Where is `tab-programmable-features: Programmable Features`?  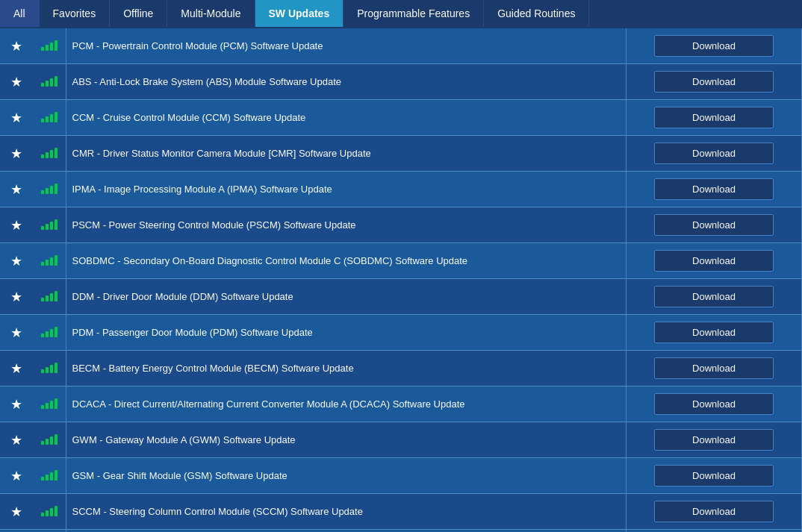
tab-programmable-features: Programmable Features is located at coordinates (414, 13).